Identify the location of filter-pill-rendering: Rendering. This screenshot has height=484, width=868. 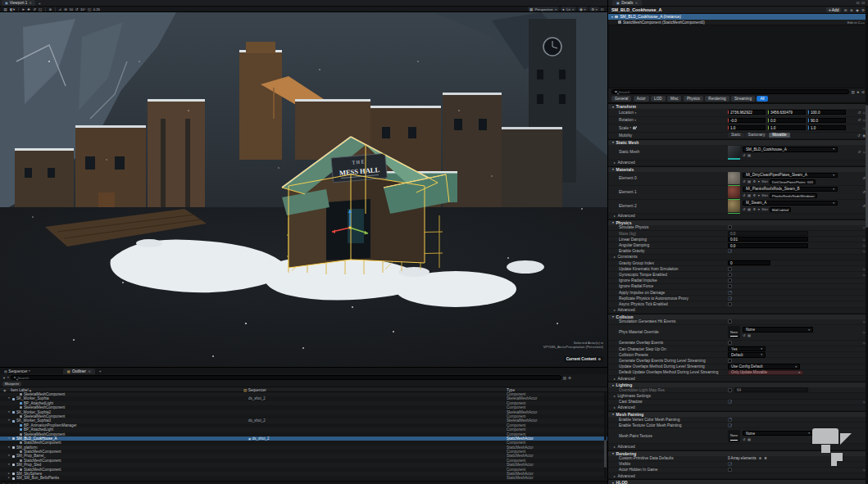
(716, 98).